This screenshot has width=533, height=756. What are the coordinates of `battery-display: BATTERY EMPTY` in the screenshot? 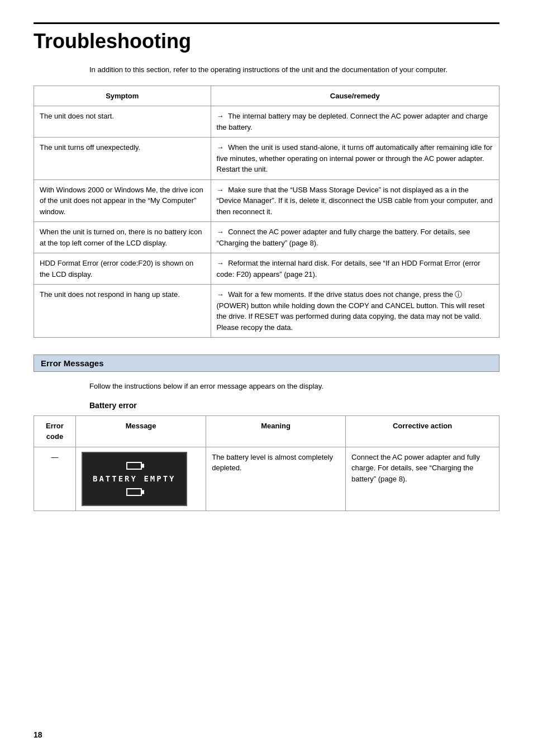 It's located at (134, 479).